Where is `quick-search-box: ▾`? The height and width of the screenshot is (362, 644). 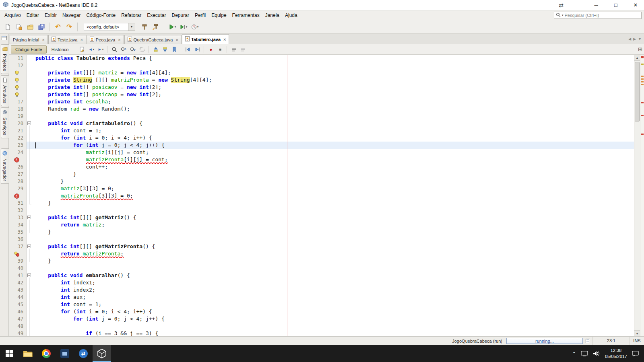 quick-search-box: ▾ is located at coordinates (598, 15).